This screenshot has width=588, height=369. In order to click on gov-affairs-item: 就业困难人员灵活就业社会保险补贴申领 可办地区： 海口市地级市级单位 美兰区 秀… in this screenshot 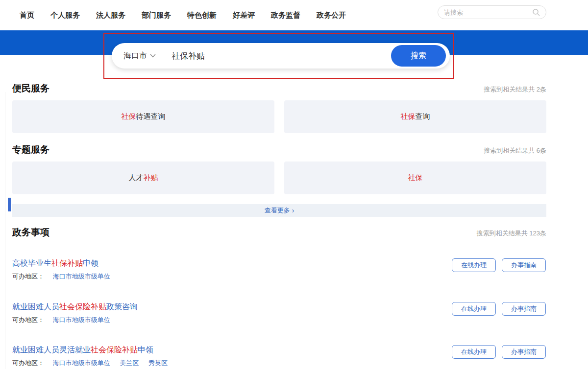, I will do `click(279, 357)`.